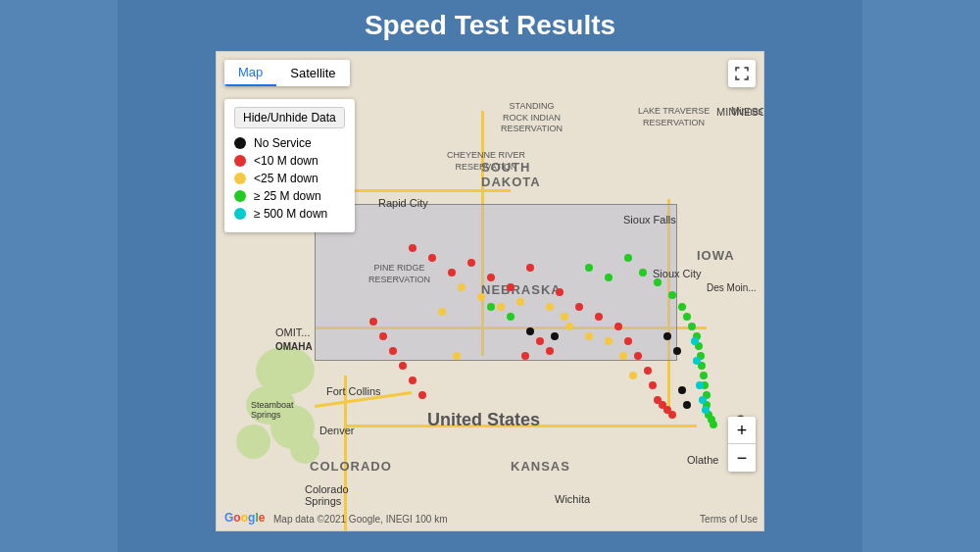 The image size is (980, 552). I want to click on google-e: e, so click(263, 518).